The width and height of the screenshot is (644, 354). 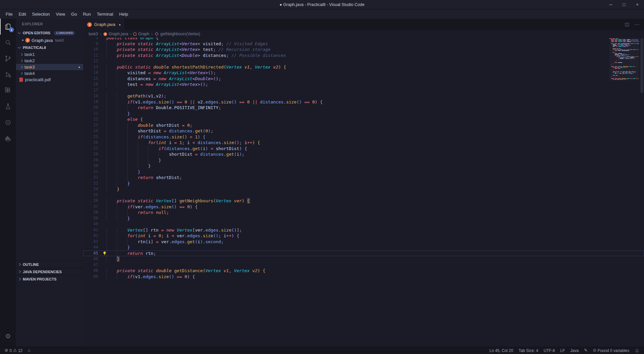 What do you see at coordinates (364, 56) in the screenshot?
I see `code-line-11: 11 private static ArrayList<Double> dist…` at bounding box center [364, 56].